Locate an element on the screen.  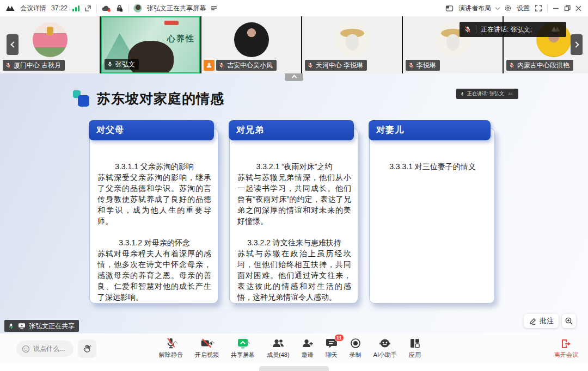
card-body: 3.3.3.1 对三位妻子的情义 is located at coordinates (432, 215).